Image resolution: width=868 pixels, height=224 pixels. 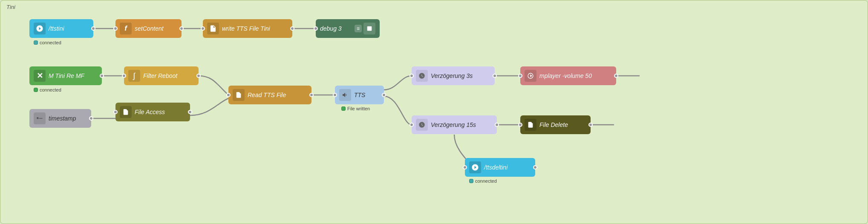 I want to click on status-ttsdeltini: connected, so click(x=483, y=181).